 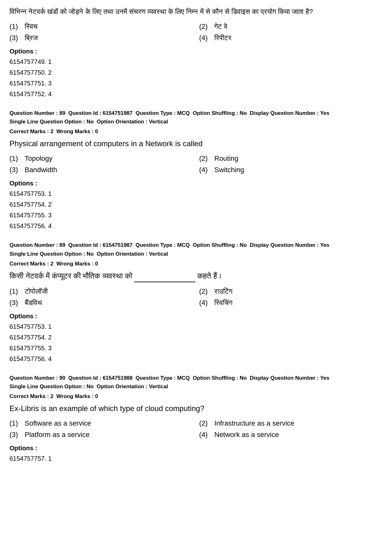 I want to click on correct-marks-89a: Correct Marks : 2 Wrong Marks : 0, so click(x=196, y=132).